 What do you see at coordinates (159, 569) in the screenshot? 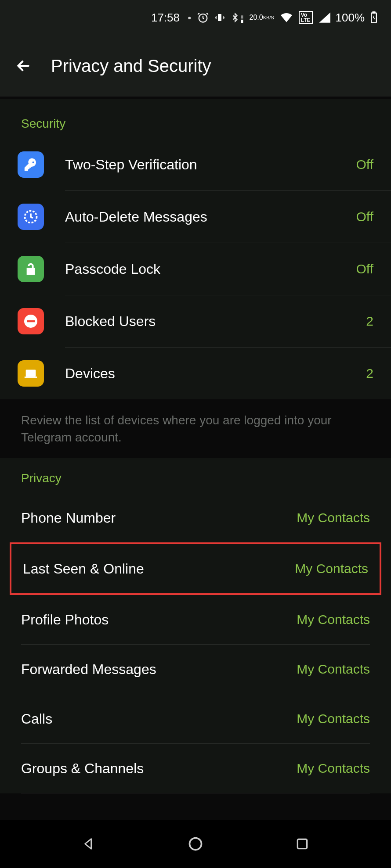
I see `item-label: Last Seen & Online` at bounding box center [159, 569].